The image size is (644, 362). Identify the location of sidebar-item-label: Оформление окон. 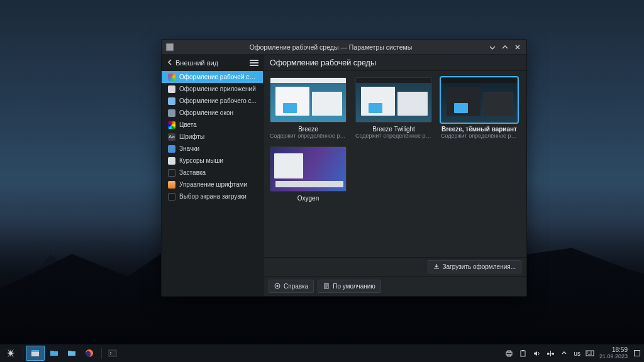
(206, 113).